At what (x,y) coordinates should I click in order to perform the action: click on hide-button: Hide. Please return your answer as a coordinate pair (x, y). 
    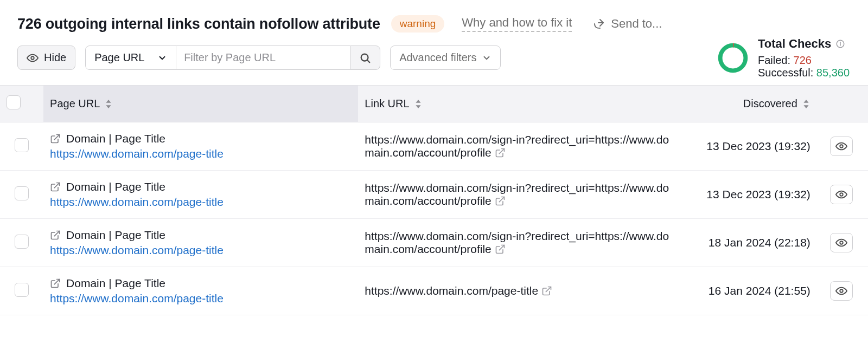
    Looking at the image, I should click on (47, 57).